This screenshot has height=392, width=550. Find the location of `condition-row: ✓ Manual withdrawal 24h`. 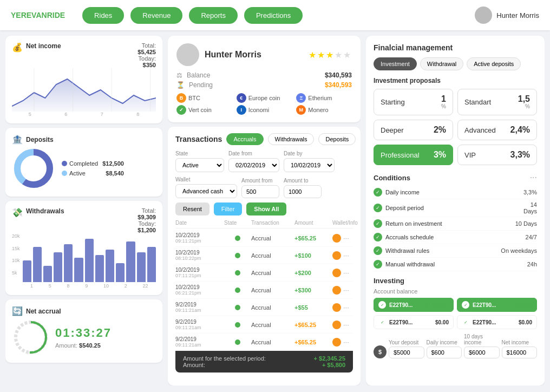

condition-row: ✓ Manual withdrawal 24h is located at coordinates (455, 264).